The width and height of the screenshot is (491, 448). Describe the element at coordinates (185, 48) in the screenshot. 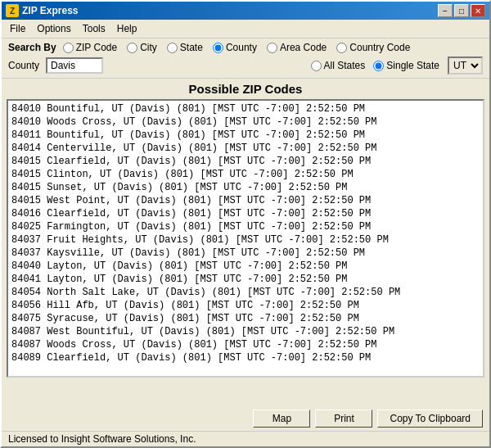

I see `radio-state: State` at that location.